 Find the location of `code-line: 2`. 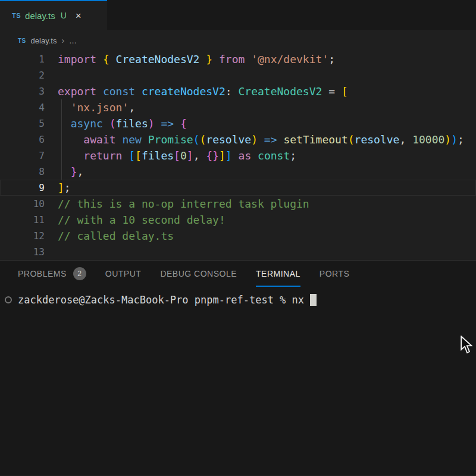

code-line: 2 is located at coordinates (238, 75).